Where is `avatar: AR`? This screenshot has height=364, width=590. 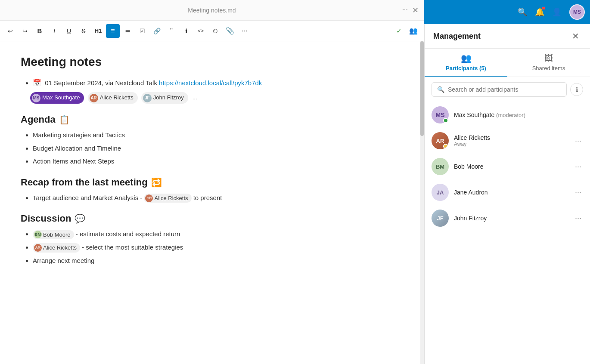
avatar: AR is located at coordinates (440, 141).